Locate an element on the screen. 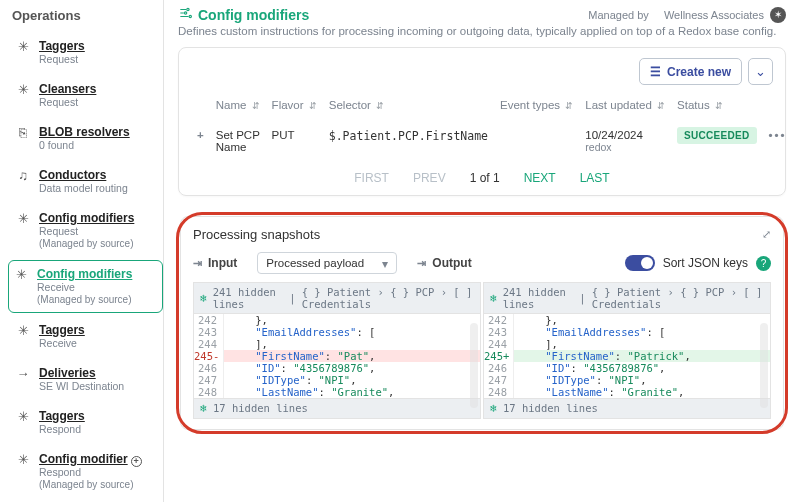 This screenshot has height=502, width=800. sidebar-item-icon: → is located at coordinates (23, 380).